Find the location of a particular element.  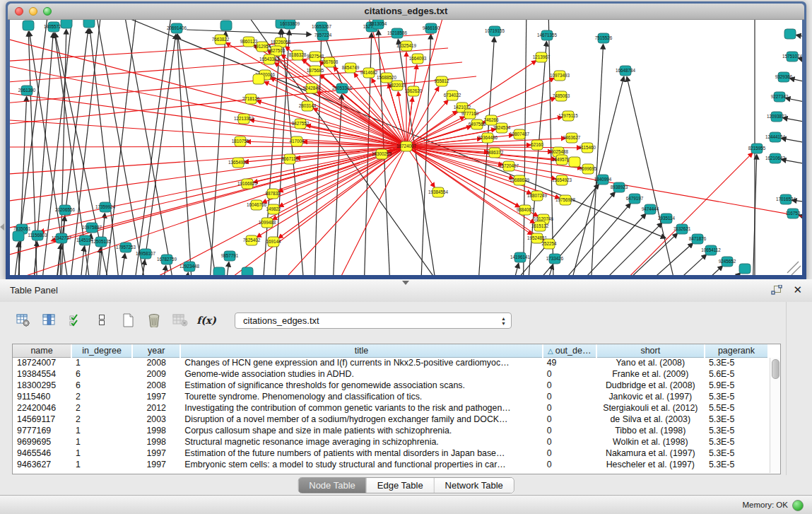

table-row: 2242004622012Investigating the contribut… is located at coordinates (390, 408).